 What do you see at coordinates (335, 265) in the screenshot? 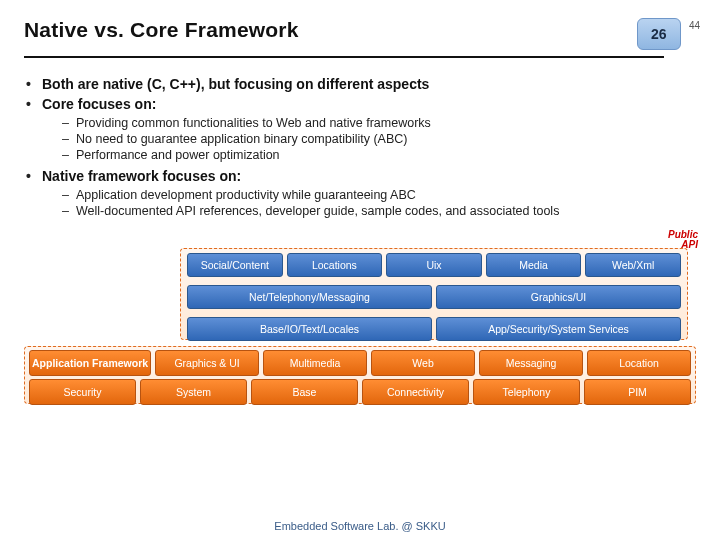
I see `core-module: Locations` at bounding box center [335, 265].